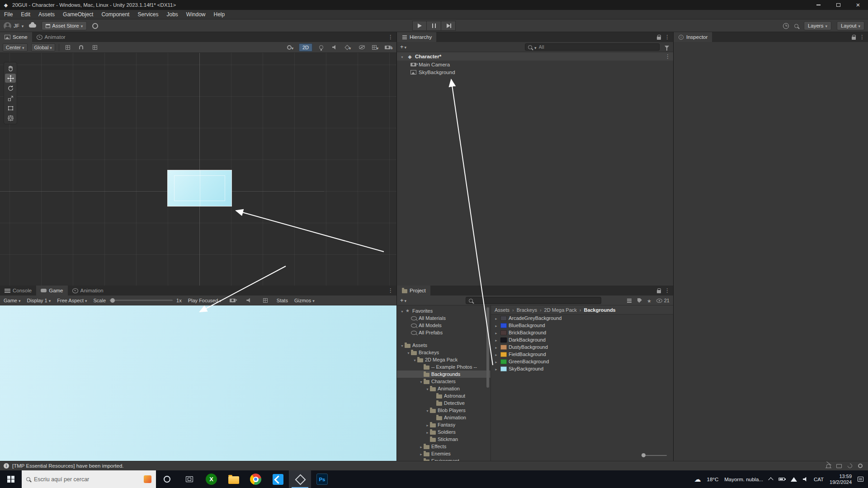  I want to click on create-asset-button: +, so click(403, 300).